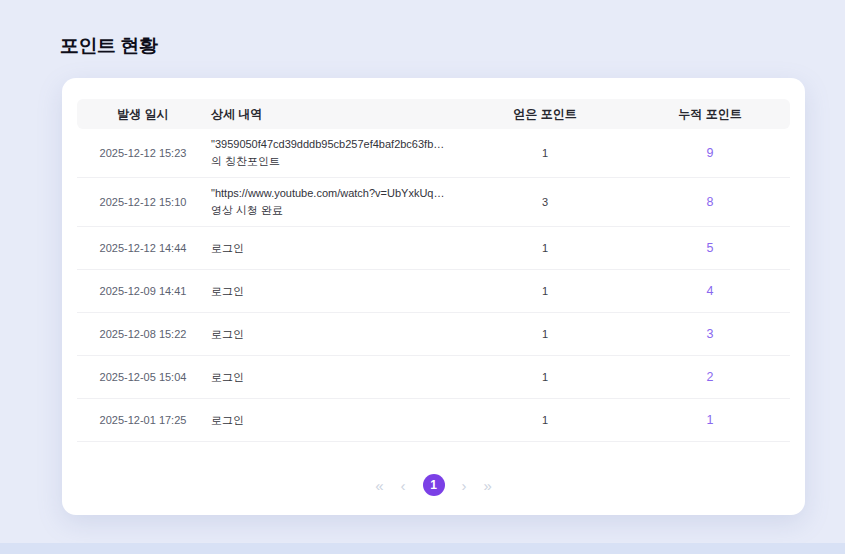 Image resolution: width=845 pixels, height=554 pixels. Describe the element at coordinates (434, 202) in the screenshot. I see `table-row: 2025-12-12 15:10 "https://www.youtube.co…` at that location.